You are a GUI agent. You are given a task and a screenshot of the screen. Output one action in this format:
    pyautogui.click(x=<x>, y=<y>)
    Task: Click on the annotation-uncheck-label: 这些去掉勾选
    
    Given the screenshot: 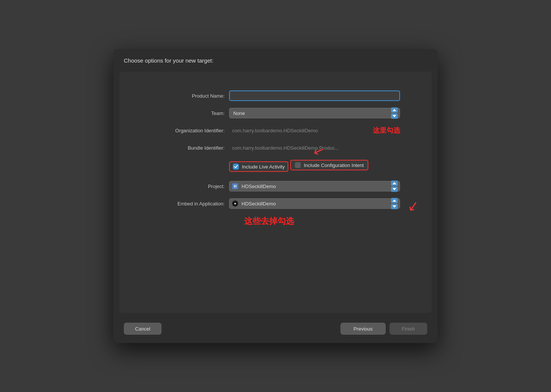 What is the action you would take?
    pyautogui.click(x=269, y=221)
    